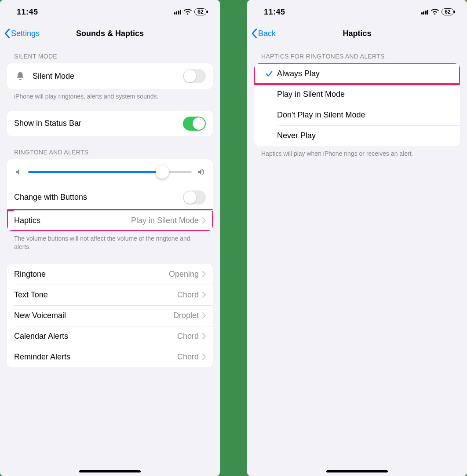  What do you see at coordinates (184, 275) in the screenshot?
I see `sound-value: Opening` at bounding box center [184, 275].